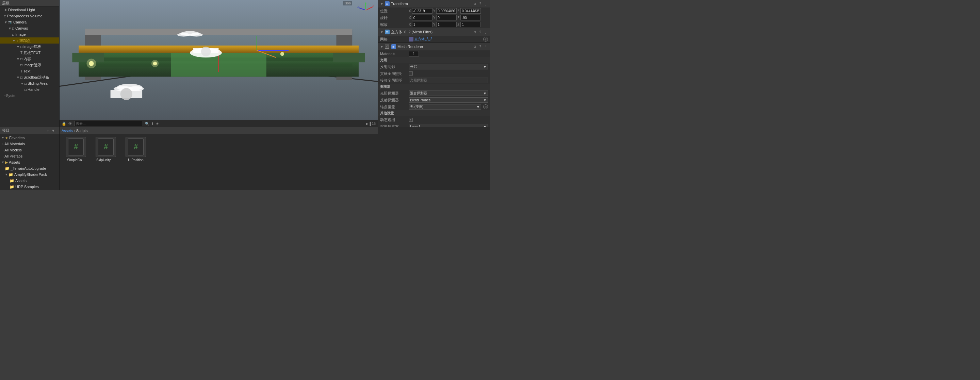 The height and width of the screenshot is (380, 980). Describe the element at coordinates (485, 39) in the screenshot. I see `mesh-select-btn: ◎` at that location.